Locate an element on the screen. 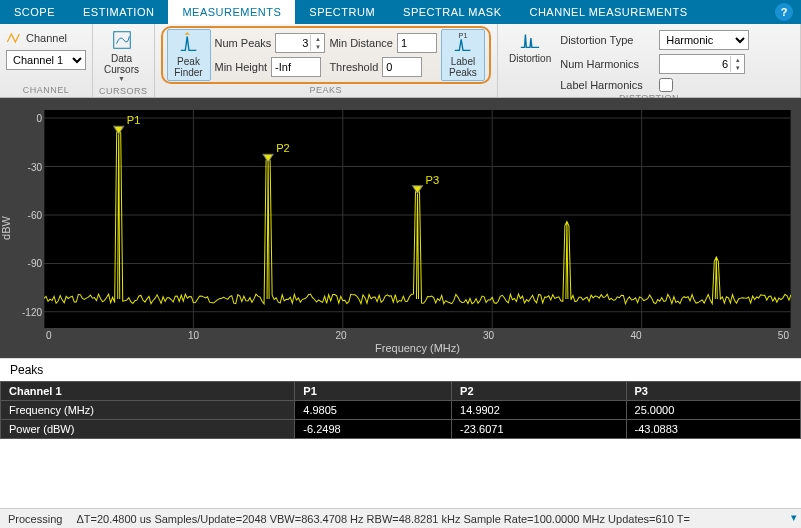 The image size is (801, 528). x-tick: 40 is located at coordinates (636, 336).